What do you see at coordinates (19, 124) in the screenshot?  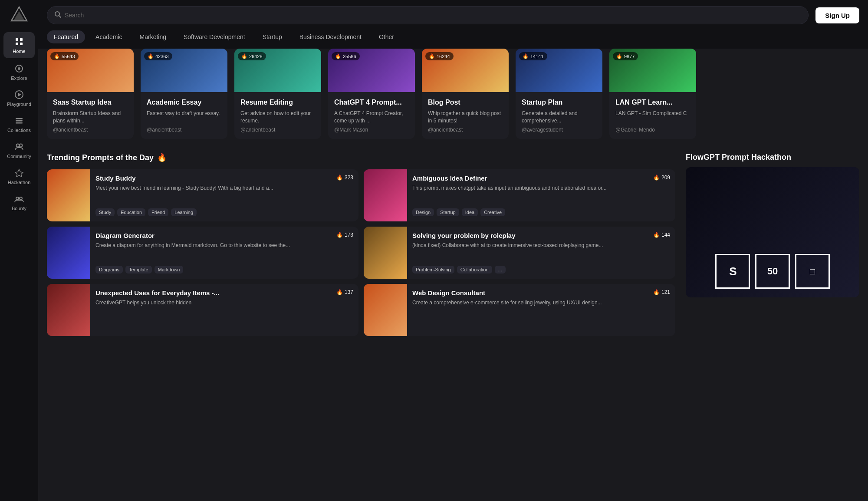 I see `sidebar-item-collections: Collections` at bounding box center [19, 124].